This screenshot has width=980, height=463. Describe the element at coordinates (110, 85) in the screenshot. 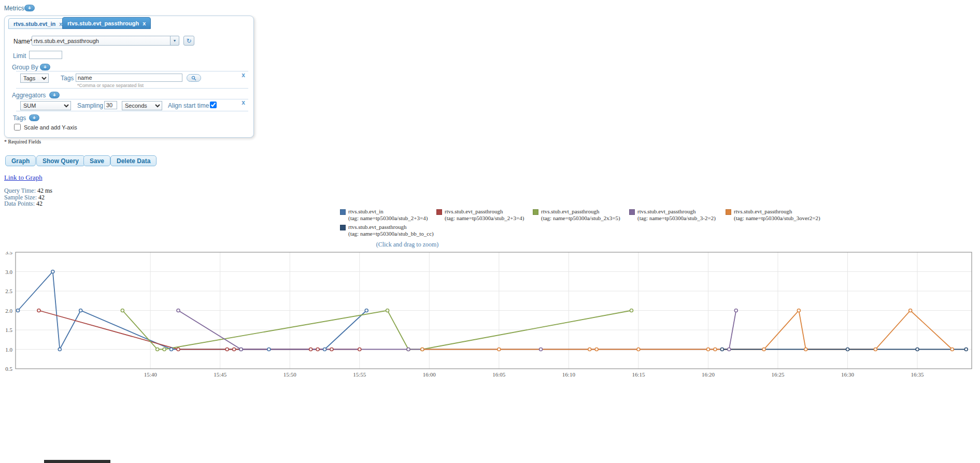

I see `tags-hint: *Comma or space separated list` at that location.